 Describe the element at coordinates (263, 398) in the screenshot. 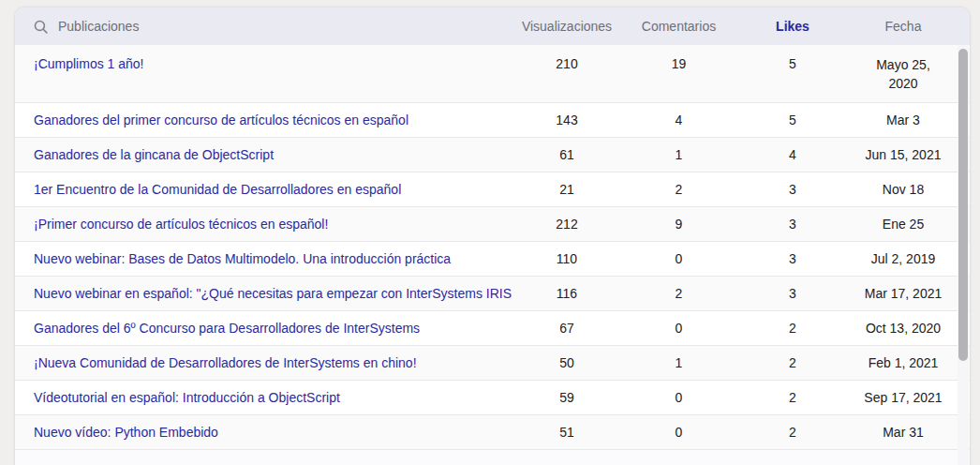

I see `publication-title-link: Vídeotutorial en español: Introducción a…` at that location.